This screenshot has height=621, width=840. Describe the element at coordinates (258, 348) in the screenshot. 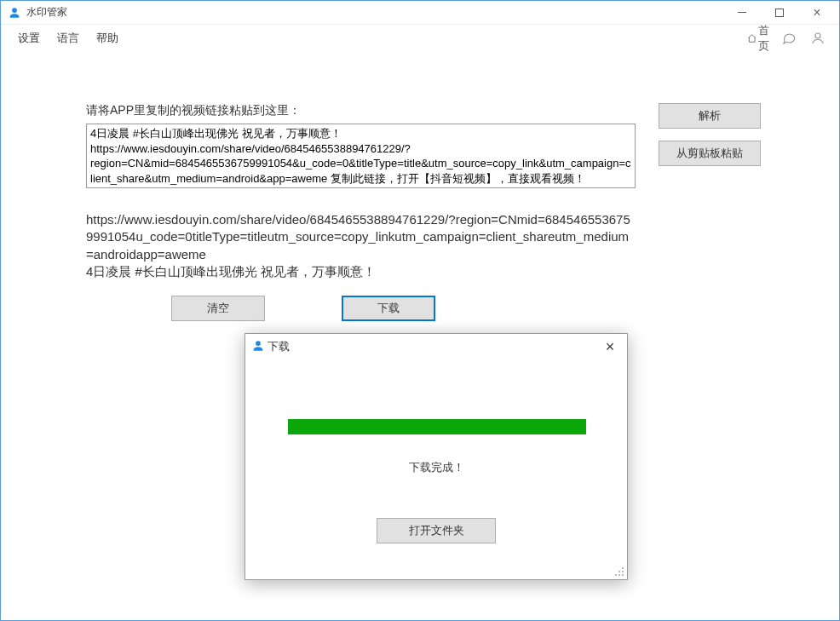

I see `dialog-app-icon` at that location.